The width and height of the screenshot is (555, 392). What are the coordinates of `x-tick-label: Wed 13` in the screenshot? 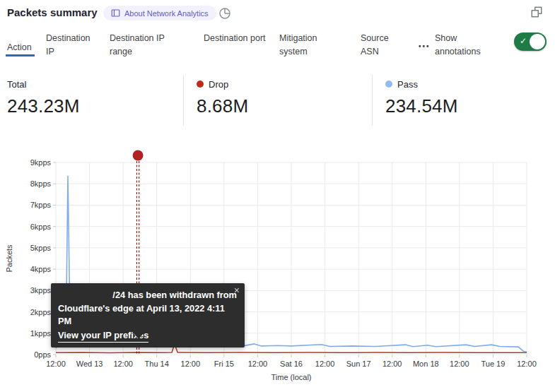 It's located at (90, 364).